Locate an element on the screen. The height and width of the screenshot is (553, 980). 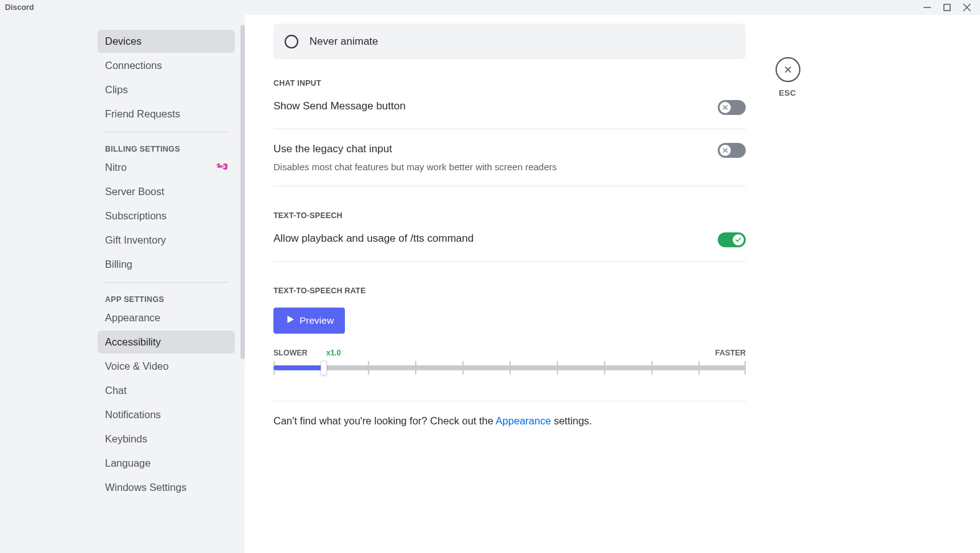
sidebar-header-billing: BILLING SETTINGS is located at coordinates (167, 147).